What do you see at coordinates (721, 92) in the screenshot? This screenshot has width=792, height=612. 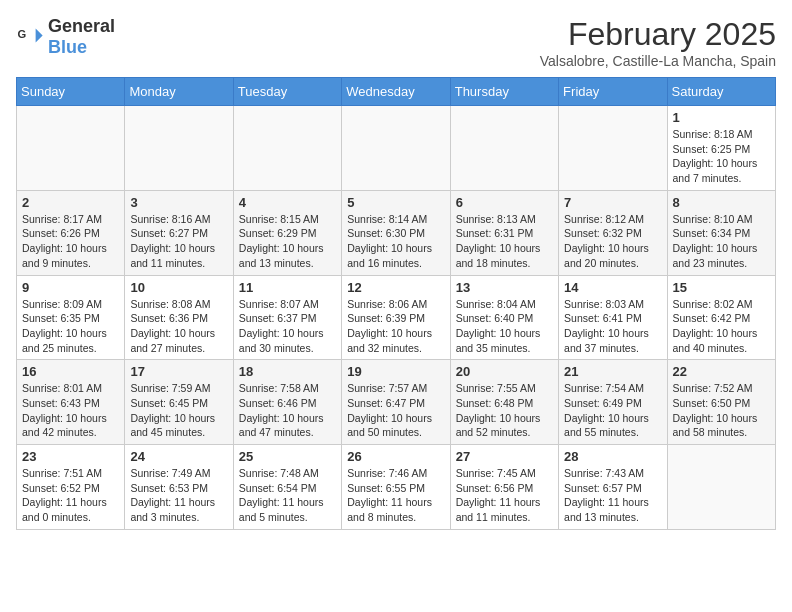 I see `weekday-header-saturday: Saturday` at bounding box center [721, 92].